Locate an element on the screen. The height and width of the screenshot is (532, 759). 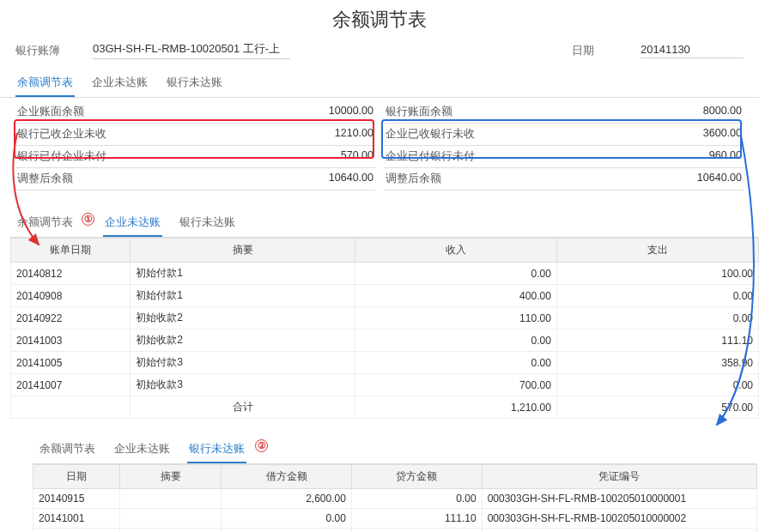
rec-left-r2-label: 银行已付企业未付 is located at coordinates (62, 156).